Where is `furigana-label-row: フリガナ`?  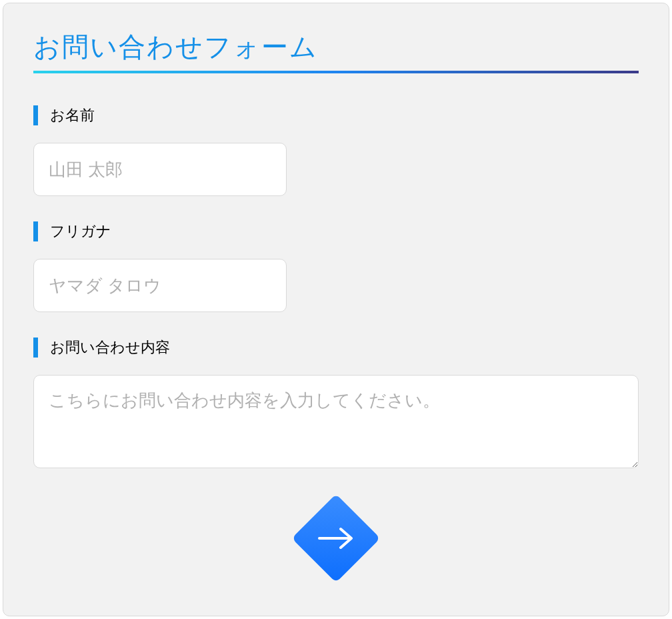 furigana-label-row: フリガナ is located at coordinates (336, 231).